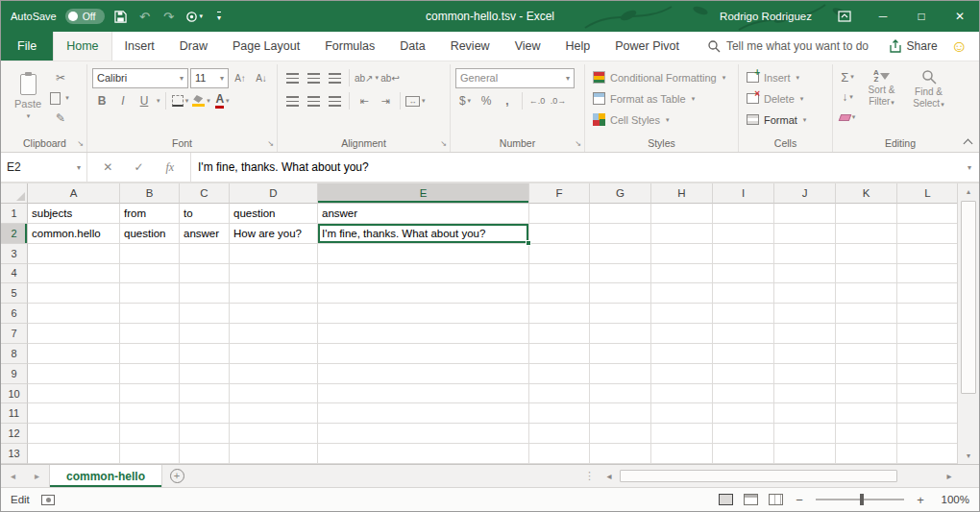 The image size is (980, 512). Describe the element at coordinates (867, 453) in the screenshot. I see `cell-K13` at that location.